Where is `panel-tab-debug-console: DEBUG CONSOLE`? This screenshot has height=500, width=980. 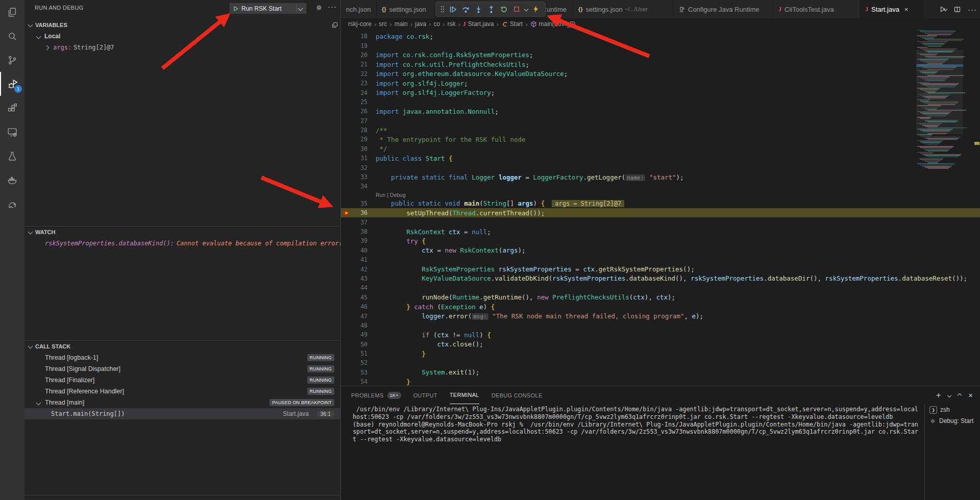 panel-tab-debug-console: DEBUG CONSOLE is located at coordinates (517, 395).